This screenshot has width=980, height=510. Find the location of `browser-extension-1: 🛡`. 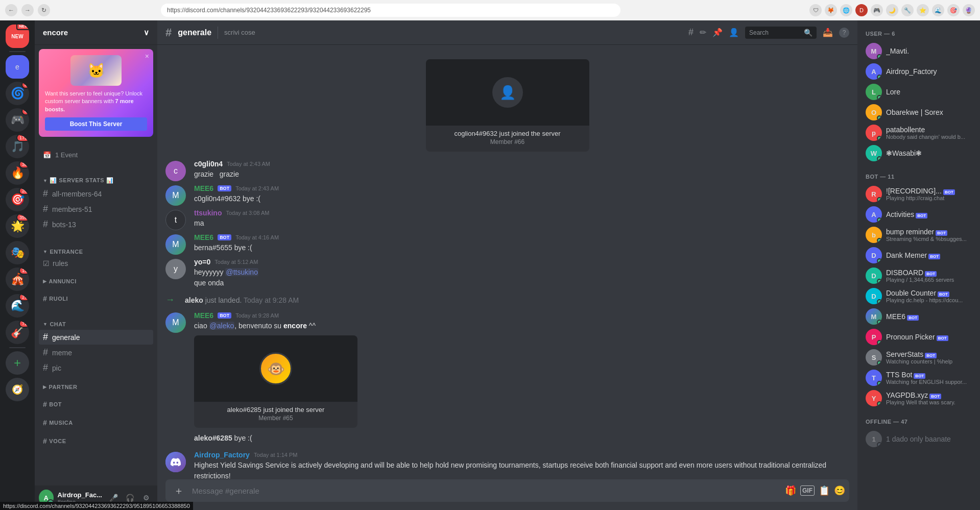

browser-extension-1: 🛡 is located at coordinates (816, 10).